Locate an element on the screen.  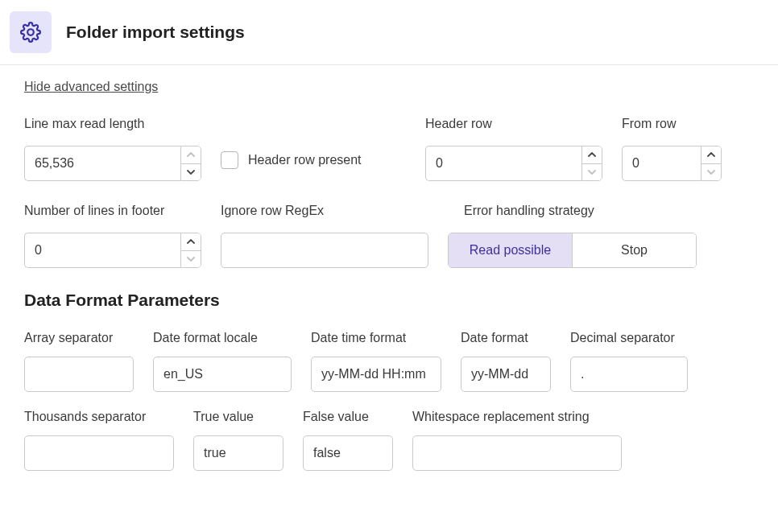
label-date-format: Date format is located at coordinates (506, 338).